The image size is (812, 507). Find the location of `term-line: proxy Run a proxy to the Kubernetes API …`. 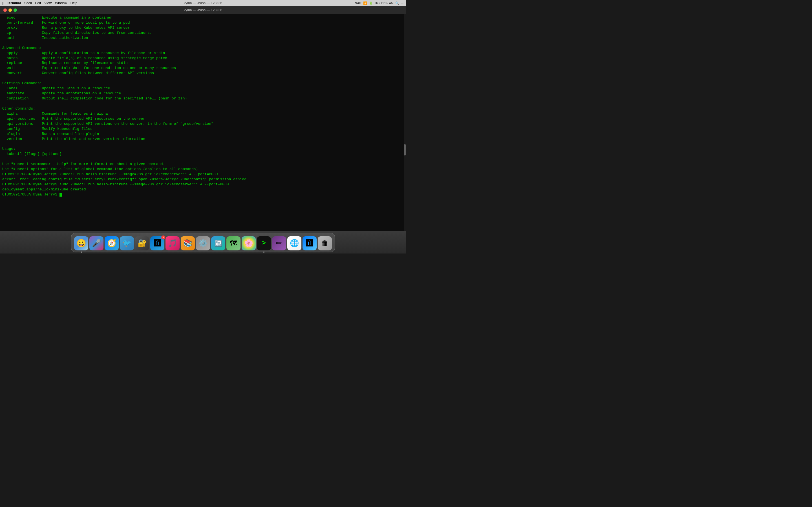

term-line: proxy Run a proxy to the Kubernetes API … is located at coordinates (203, 28).